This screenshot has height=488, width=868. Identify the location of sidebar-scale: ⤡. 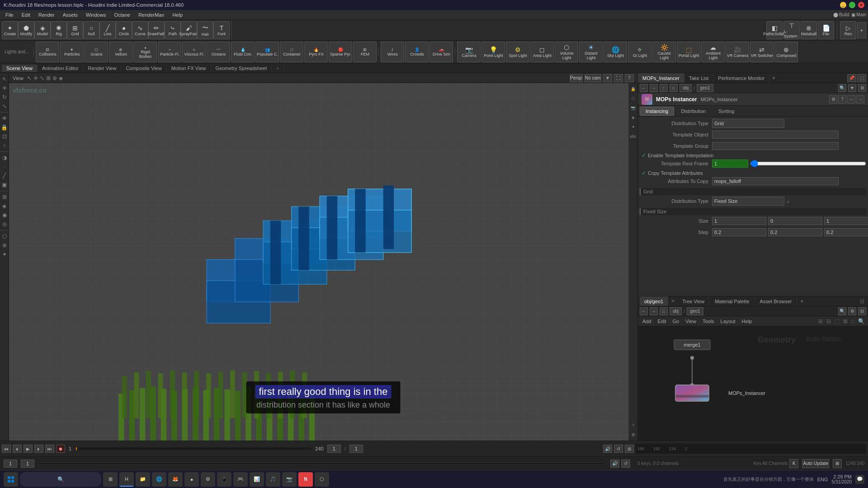
(5, 106).